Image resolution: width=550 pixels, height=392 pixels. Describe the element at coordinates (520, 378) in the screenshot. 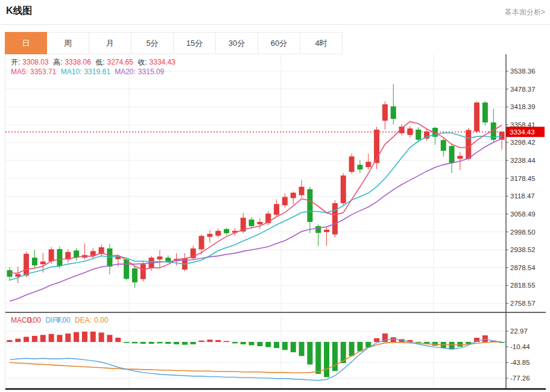

I see `svg-text: -77.26` at that location.